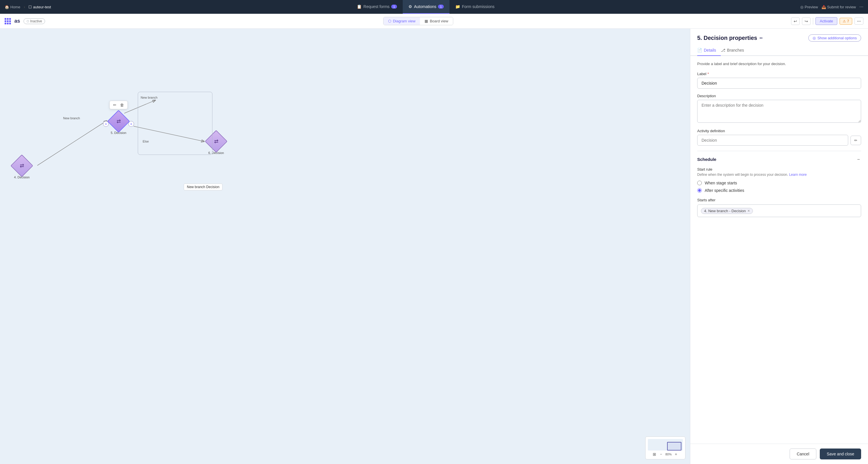 The image size is (868, 464). What do you see at coordinates (723, 50) in the screenshot?
I see `branches-tab-icon: ⎇` at bounding box center [723, 50].